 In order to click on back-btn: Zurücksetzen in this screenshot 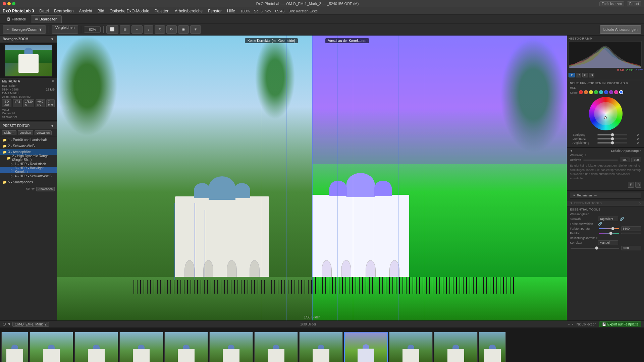, I will do `click(612, 4)`.